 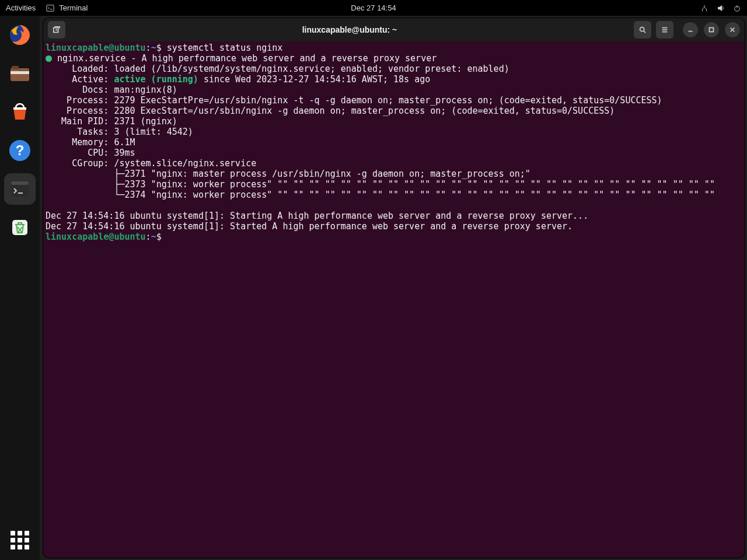 What do you see at coordinates (330, 111) in the screenshot?
I see `process-line: Process: 2280 ExecStart=/usr/sbin/nginx …` at bounding box center [330, 111].